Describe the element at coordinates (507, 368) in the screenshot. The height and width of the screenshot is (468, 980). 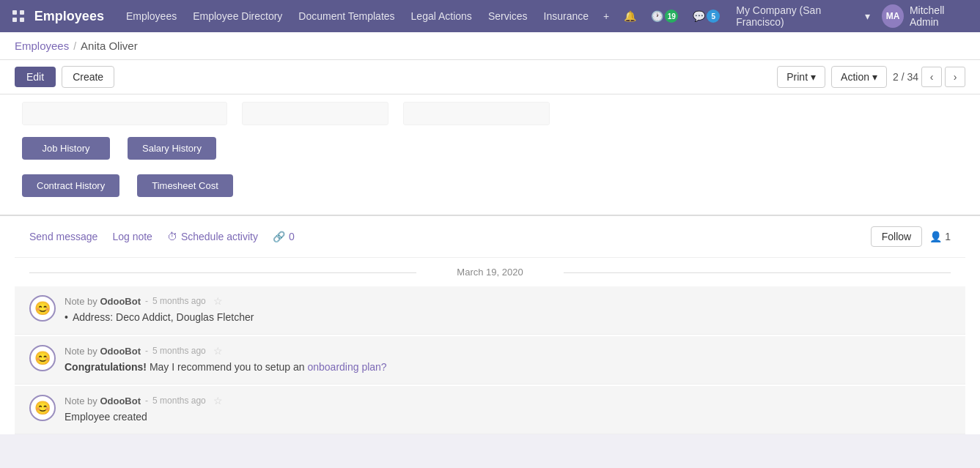
I see `message-text: Congratulations! May I recommend you to …` at that location.